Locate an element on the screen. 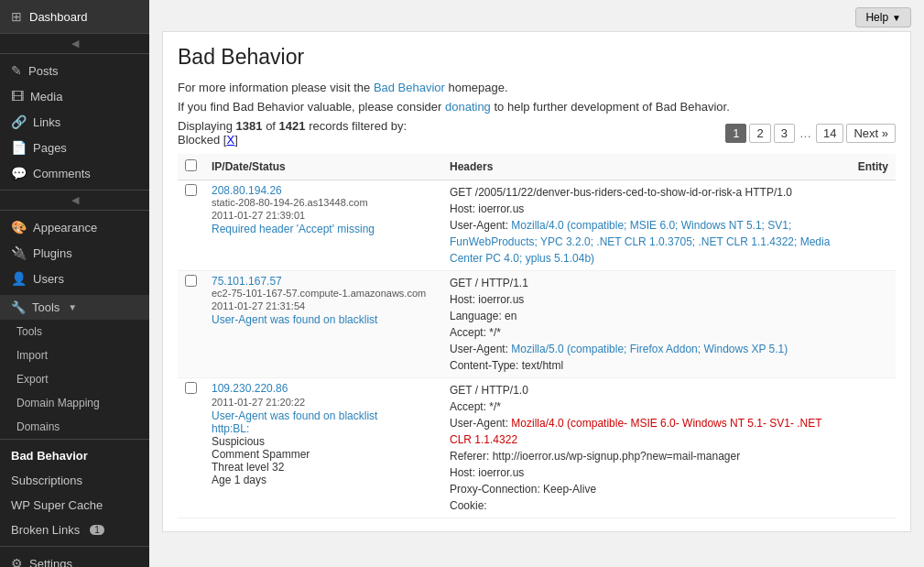 The height and width of the screenshot is (567, 924). extra-info: Threat level 32 is located at coordinates (323, 467).